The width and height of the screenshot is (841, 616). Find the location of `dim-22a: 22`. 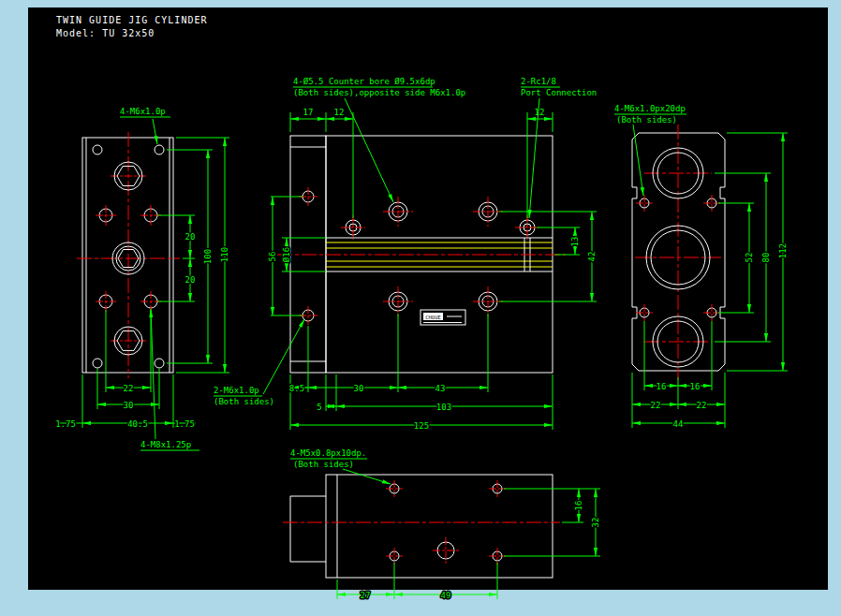

dim-22a: 22 is located at coordinates (656, 405).